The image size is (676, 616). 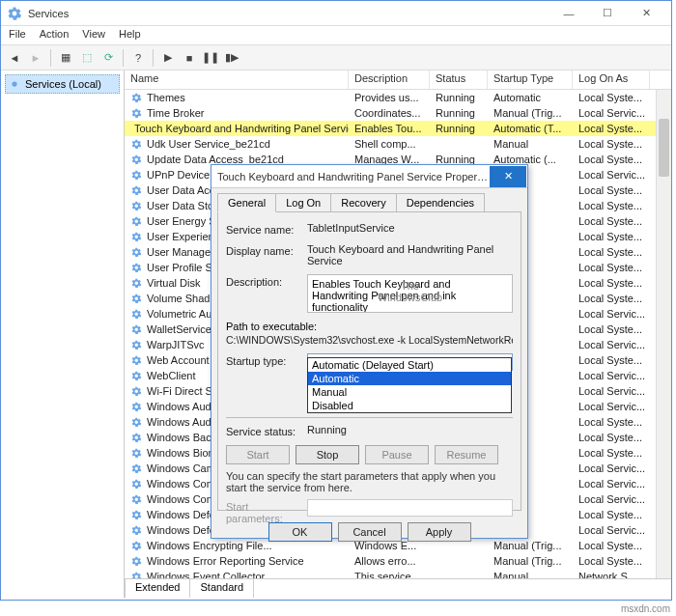 What do you see at coordinates (409, 508) in the screenshot?
I see `start-params-input` at bounding box center [409, 508].